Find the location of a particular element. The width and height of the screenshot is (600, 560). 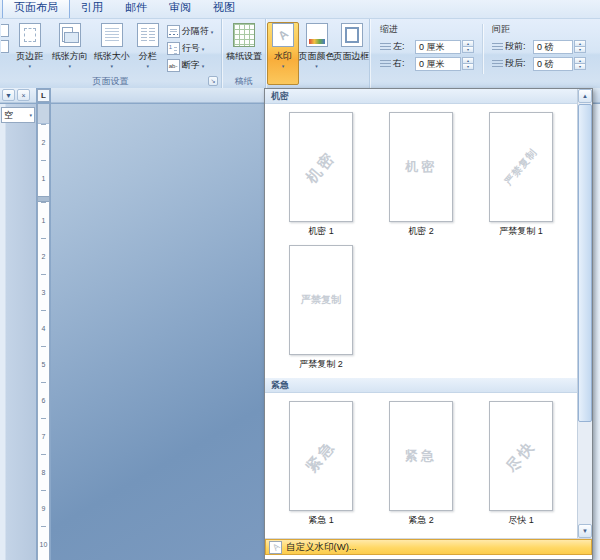

watermark-icon is located at coordinates (283, 35).